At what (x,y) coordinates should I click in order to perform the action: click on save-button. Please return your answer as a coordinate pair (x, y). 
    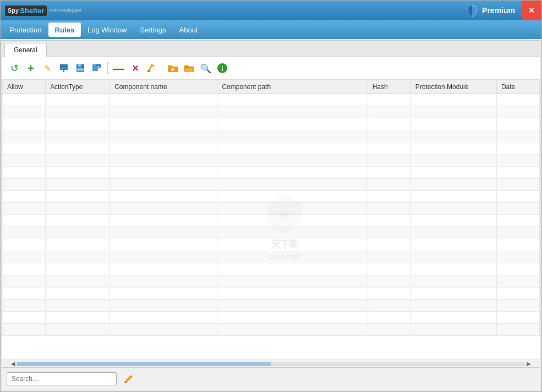
    Looking at the image, I should click on (80, 68).